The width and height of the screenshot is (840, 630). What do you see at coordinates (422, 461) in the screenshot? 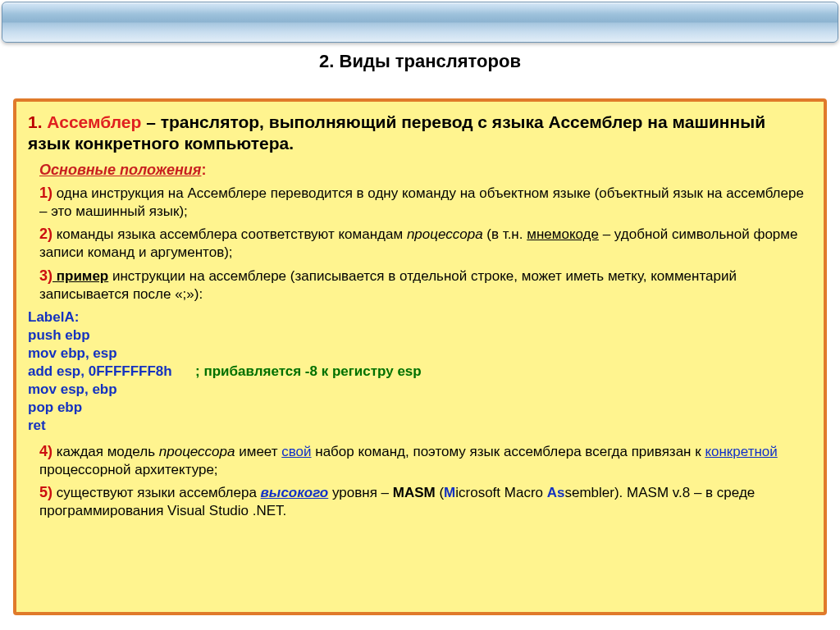
I see `item-4: 4) каждая модель процессора имеет свой н…` at bounding box center [422, 461].